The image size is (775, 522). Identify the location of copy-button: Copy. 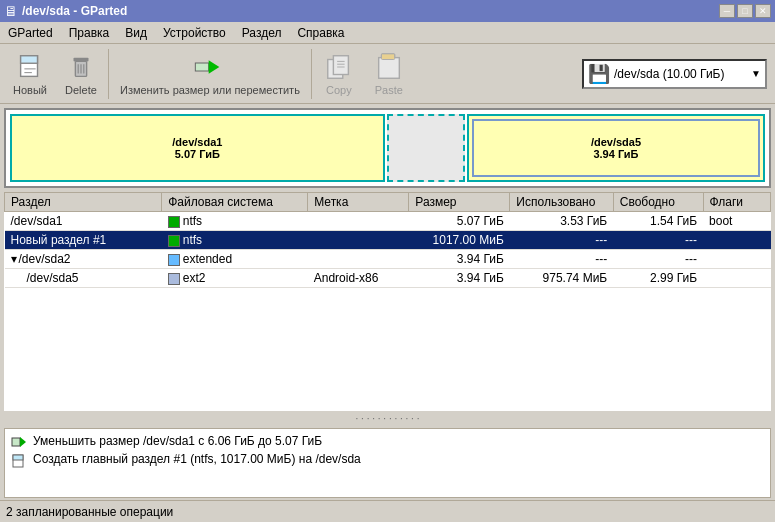
(339, 74).